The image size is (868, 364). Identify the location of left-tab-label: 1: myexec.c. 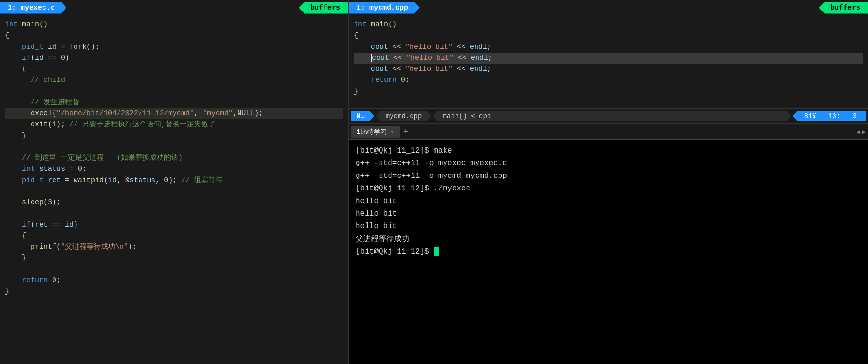
(33, 8).